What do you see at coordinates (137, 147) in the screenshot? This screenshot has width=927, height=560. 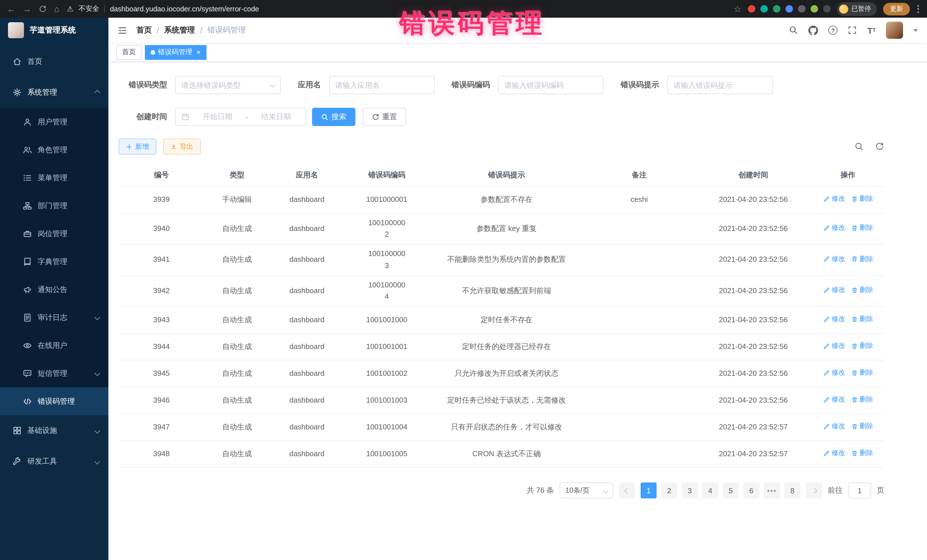 I see `add-button: 新增` at bounding box center [137, 147].